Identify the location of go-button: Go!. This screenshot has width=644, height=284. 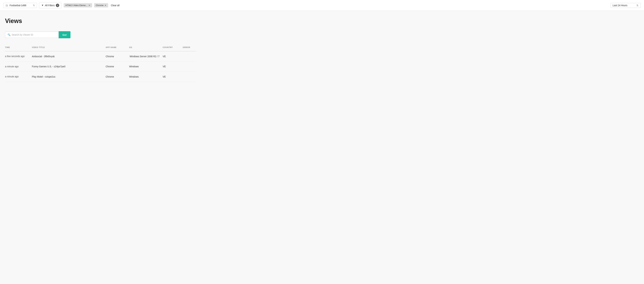
(64, 35).